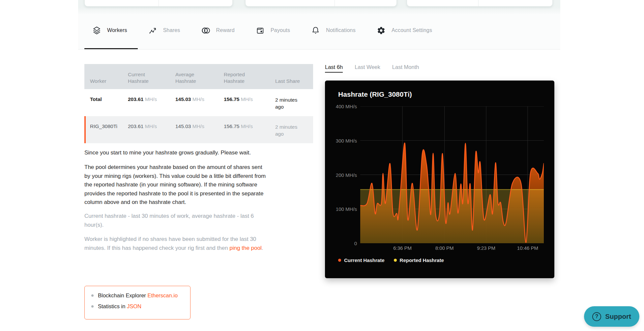 The image size is (644, 331). Describe the element at coordinates (162, 295) in the screenshot. I see `etherscan-link: Etherscan.io` at that location.